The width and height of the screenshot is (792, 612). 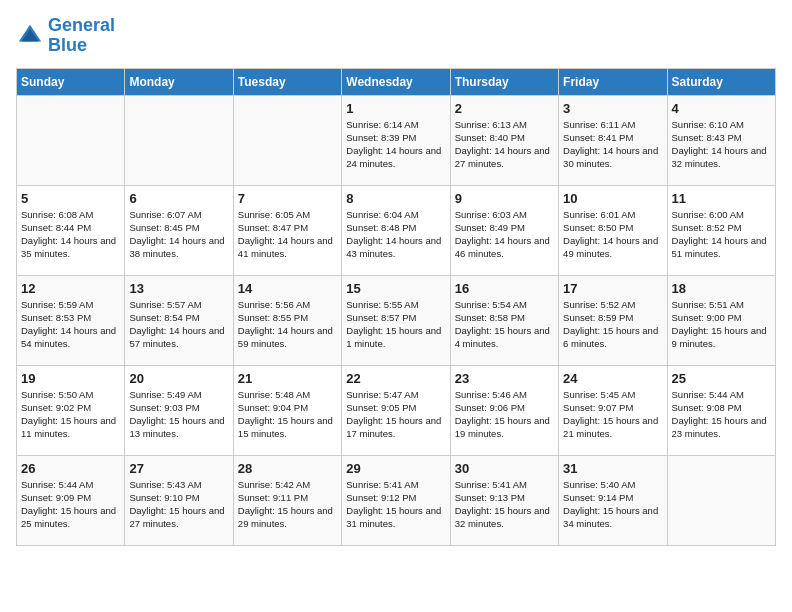 What do you see at coordinates (396, 234) in the screenshot?
I see `cell-info: Sunrise: 6:04 AM Sunset: 8:48 PM Dayligh…` at bounding box center [396, 234].